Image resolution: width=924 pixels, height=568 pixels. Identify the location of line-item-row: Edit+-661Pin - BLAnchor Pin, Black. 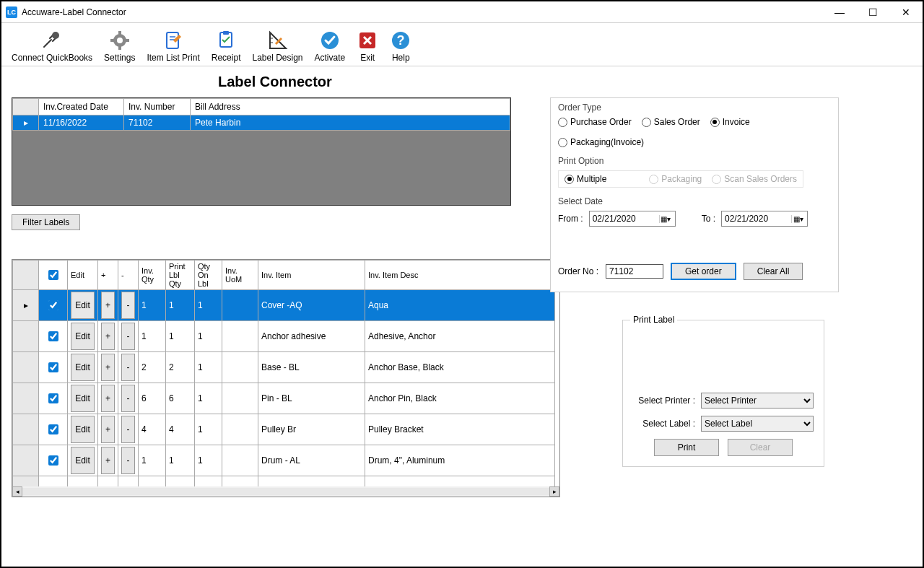
(284, 398).